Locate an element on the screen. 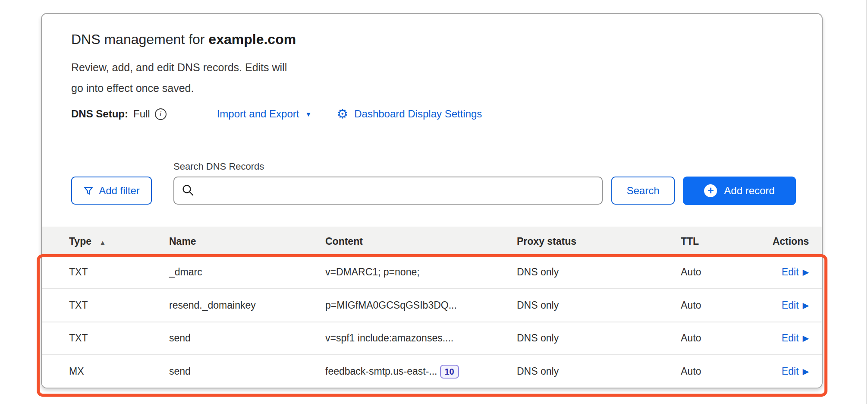  column-header-name: Name is located at coordinates (247, 242).